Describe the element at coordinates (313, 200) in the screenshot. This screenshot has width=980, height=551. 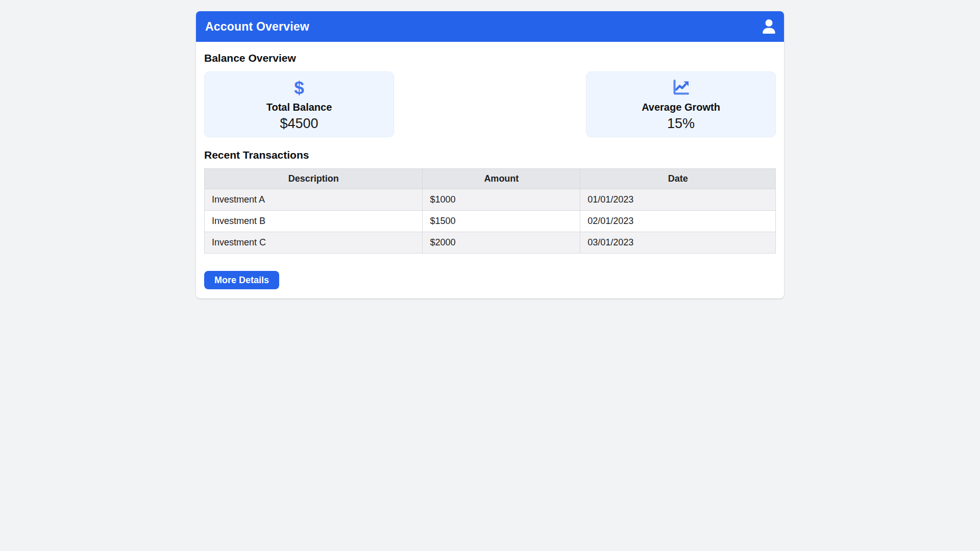
I see `cell-description: Investment A` at that location.